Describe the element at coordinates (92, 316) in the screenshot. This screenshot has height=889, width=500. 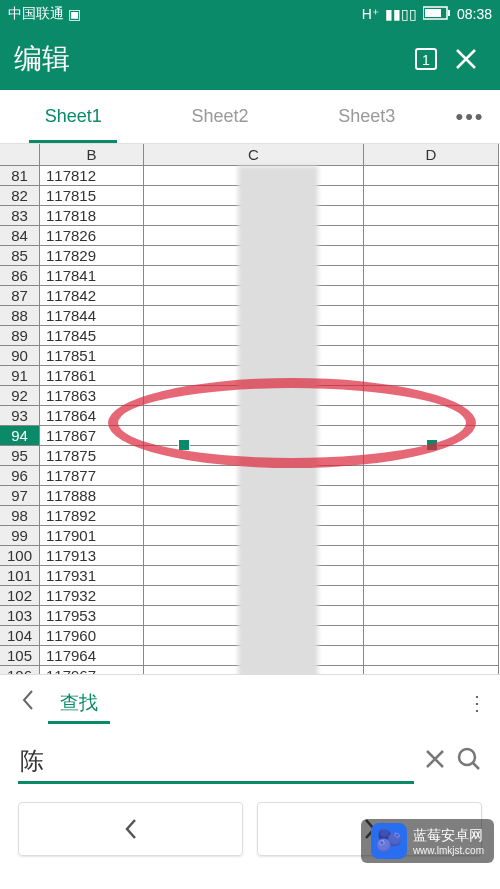
I see `cell-b: 117844` at that location.